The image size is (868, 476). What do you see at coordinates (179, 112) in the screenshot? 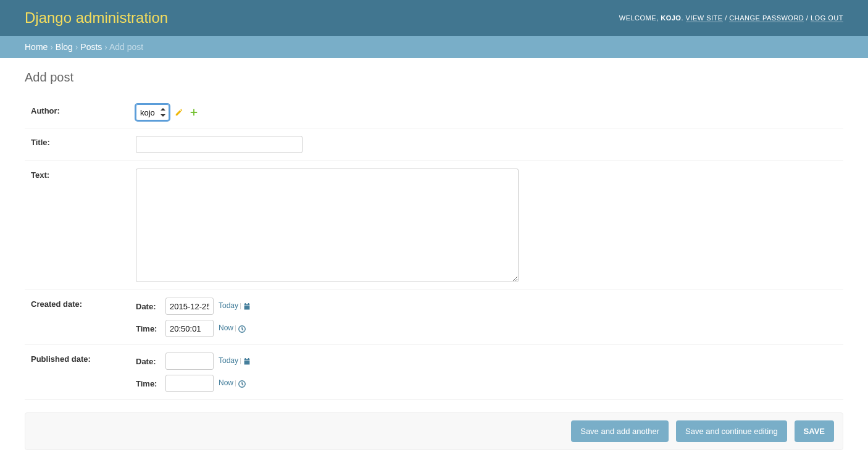
I see `edit-related-icon` at bounding box center [179, 112].